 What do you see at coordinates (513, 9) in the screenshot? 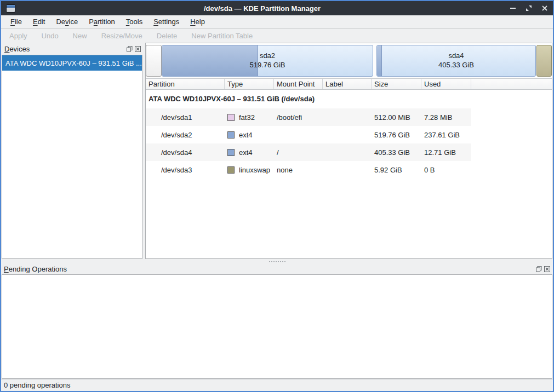
I see `minimize-button` at bounding box center [513, 9].